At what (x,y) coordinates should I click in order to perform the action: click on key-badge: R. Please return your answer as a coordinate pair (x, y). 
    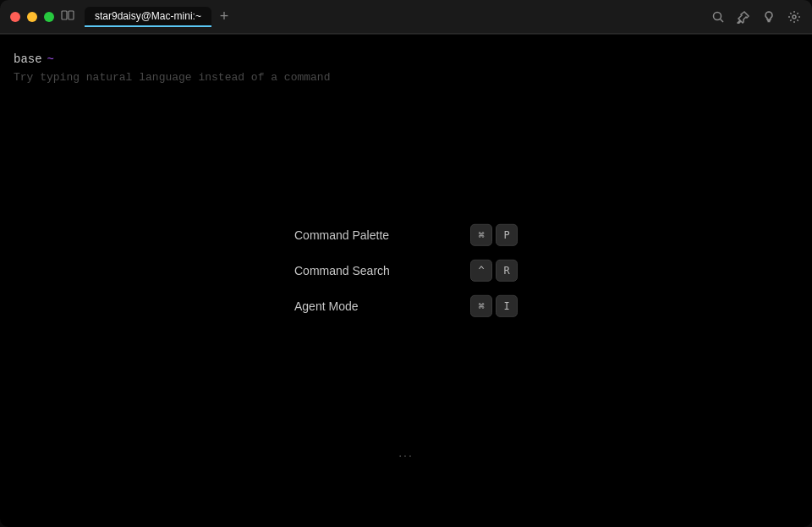
    Looking at the image, I should click on (507, 270).